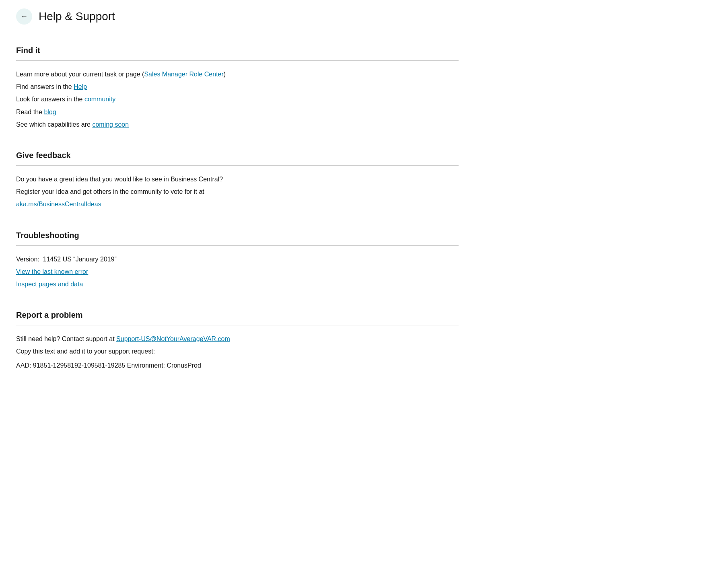 This screenshot has height=588, width=712. Describe the element at coordinates (24, 16) in the screenshot. I see `back-button: ←` at that location.